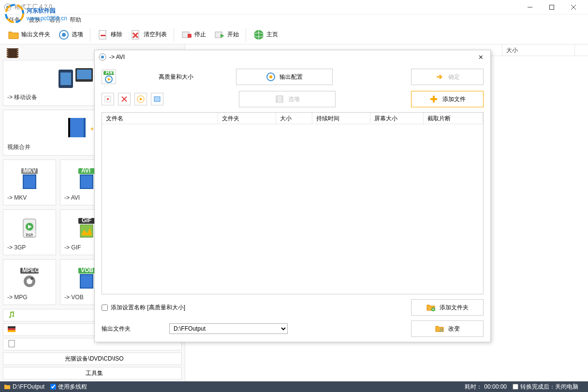 The height and width of the screenshot is (392, 588). What do you see at coordinates (287, 99) in the screenshot?
I see `dialog-options-button: 选项` at bounding box center [287, 99].